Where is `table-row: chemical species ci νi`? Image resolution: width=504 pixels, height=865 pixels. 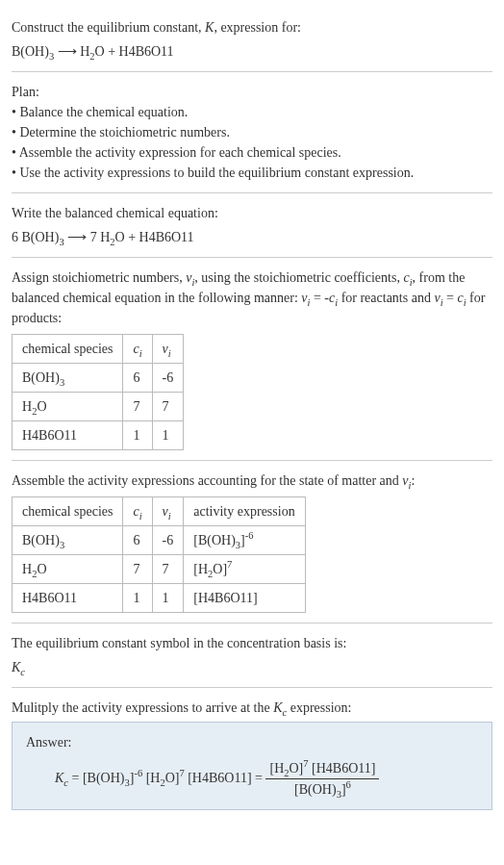 table-row: chemical species ci νi is located at coordinates (98, 349).